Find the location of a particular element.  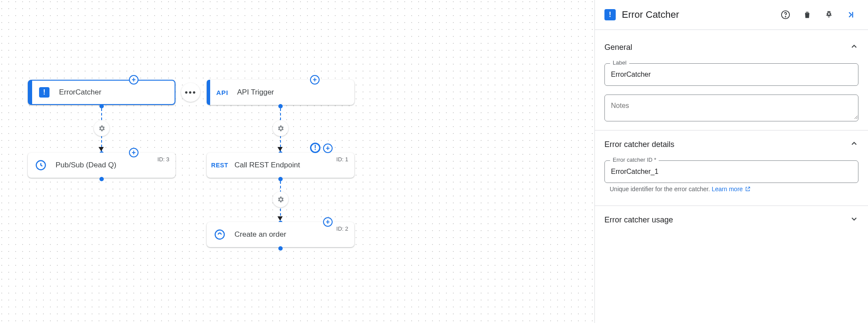

section-header-usage: Error catcher usage is located at coordinates (731, 219).